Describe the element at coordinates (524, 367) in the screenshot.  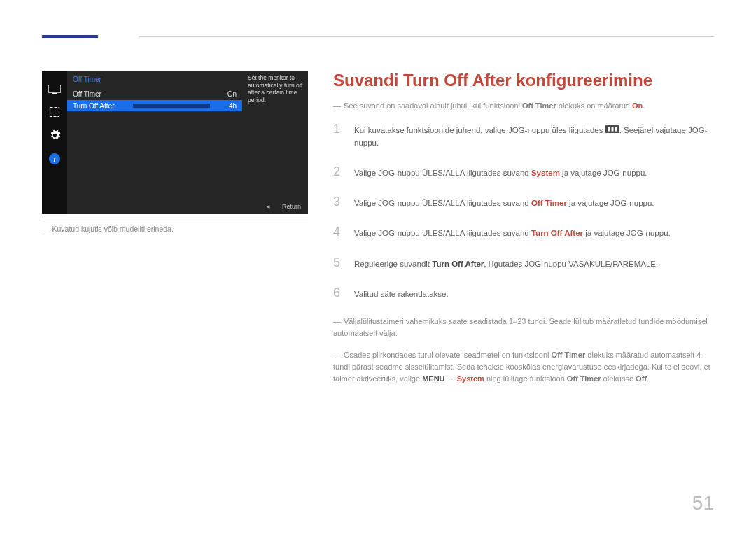
I see `footnote-2: ―Osades piirkondades turul olevatel sead…` at that location.